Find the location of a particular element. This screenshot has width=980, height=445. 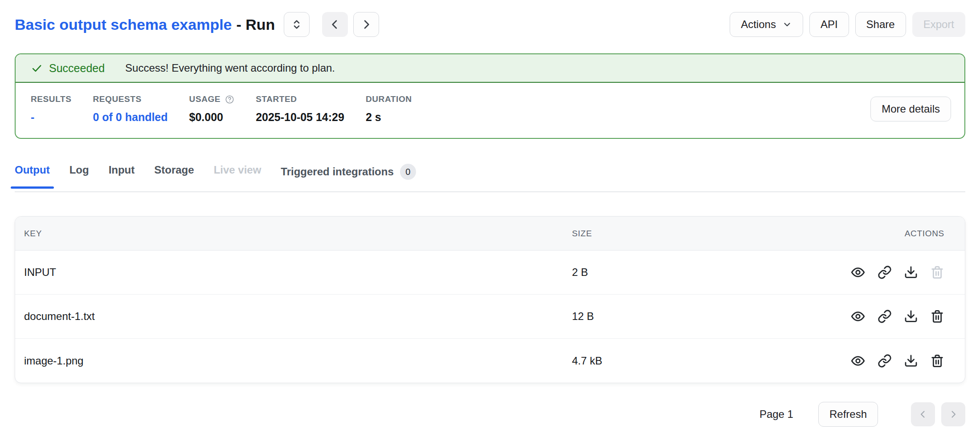

stat-usage-label: USAGE is located at coordinates (205, 99).